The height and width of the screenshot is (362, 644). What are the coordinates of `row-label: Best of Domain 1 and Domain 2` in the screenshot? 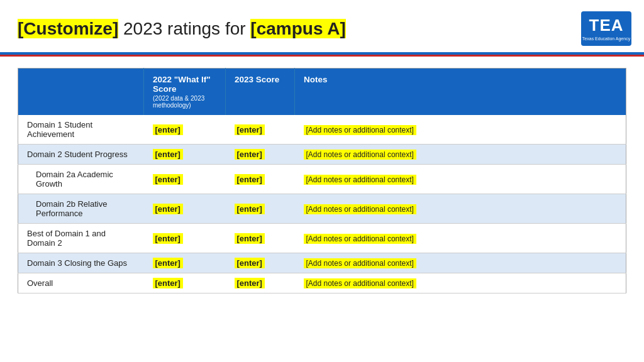 It's located at (81, 239).